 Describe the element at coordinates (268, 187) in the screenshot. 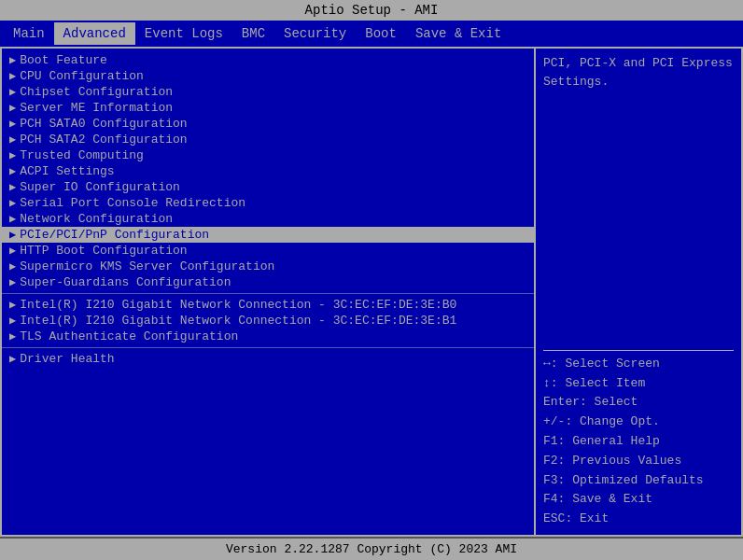

I see `menu-item-8: ▶Super IO Configuration` at that location.